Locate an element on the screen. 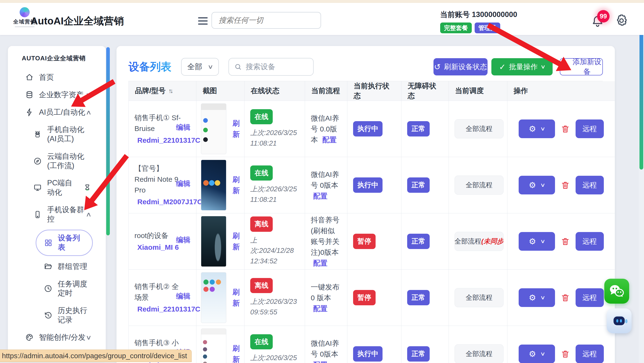  device-search-input is located at coordinates (274, 67).